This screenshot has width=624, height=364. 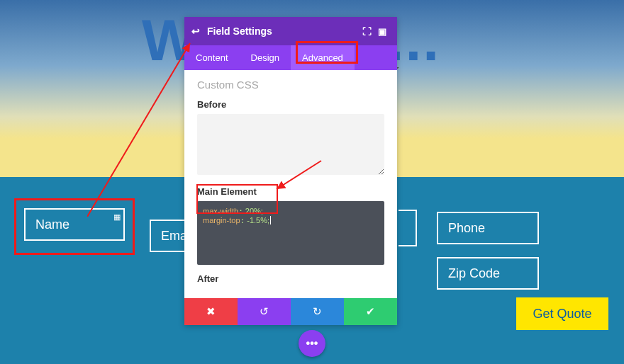 What do you see at coordinates (488, 273) in the screenshot?
I see `zip-field: Zip Code` at bounding box center [488, 273].